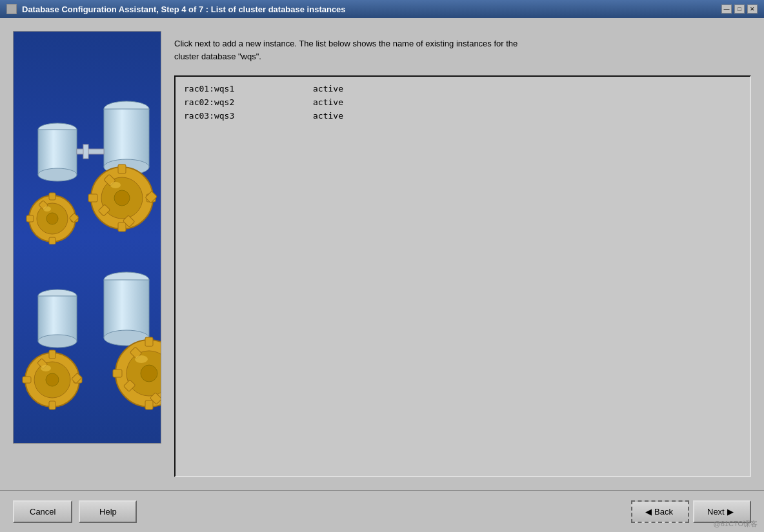  What do you see at coordinates (463, 116) in the screenshot?
I see `instance-row: rac03:wqs3active` at bounding box center [463, 116].